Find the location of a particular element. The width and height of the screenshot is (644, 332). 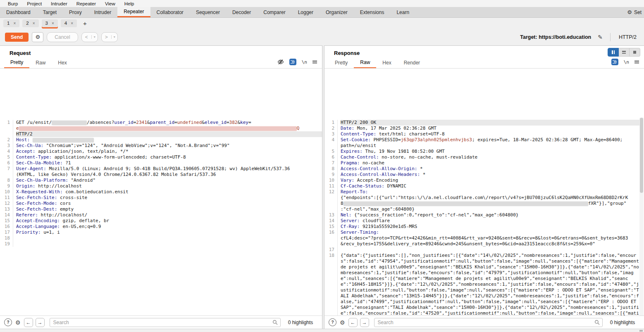

line-number: 13 is located at coordinates (331, 215).